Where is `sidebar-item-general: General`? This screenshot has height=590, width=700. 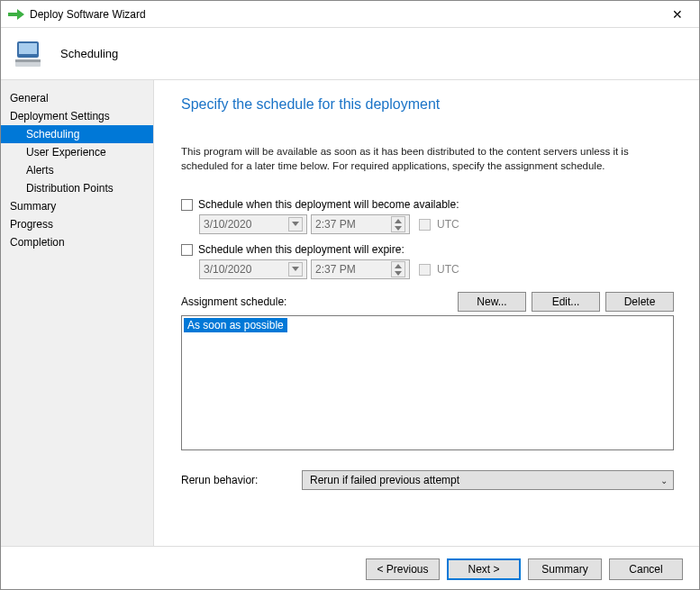
sidebar-item-general: General is located at coordinates (77, 98).